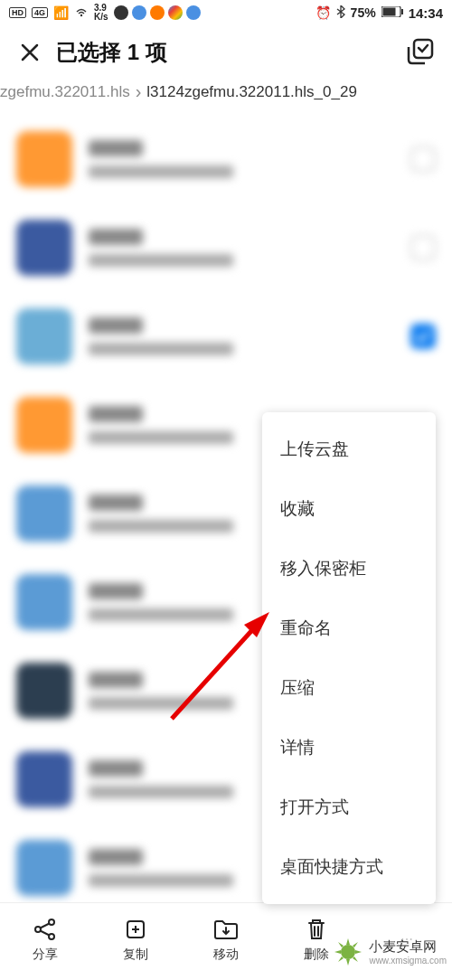 The width and height of the screenshot is (452, 980). Describe the element at coordinates (45, 955) in the screenshot. I see `share-label: 分享` at that location.